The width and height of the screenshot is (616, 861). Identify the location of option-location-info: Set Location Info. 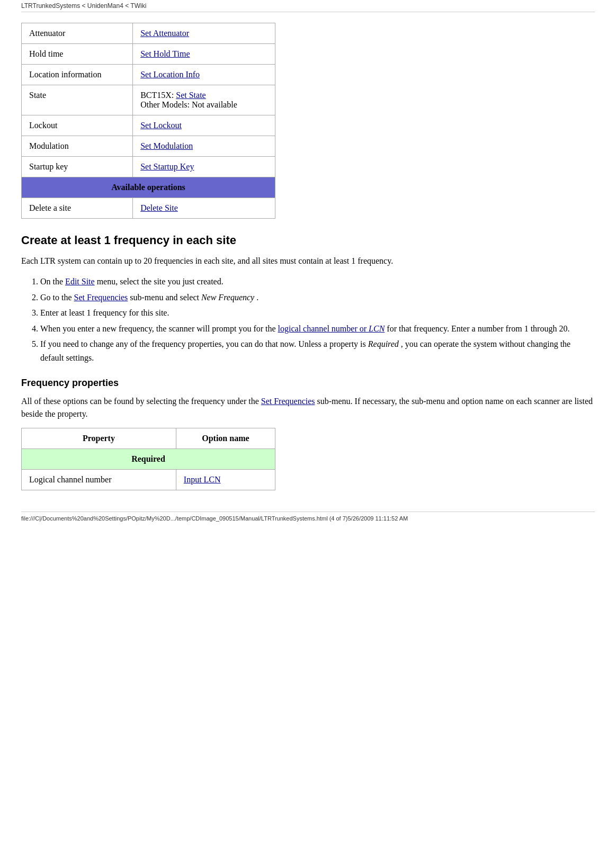
(204, 75).